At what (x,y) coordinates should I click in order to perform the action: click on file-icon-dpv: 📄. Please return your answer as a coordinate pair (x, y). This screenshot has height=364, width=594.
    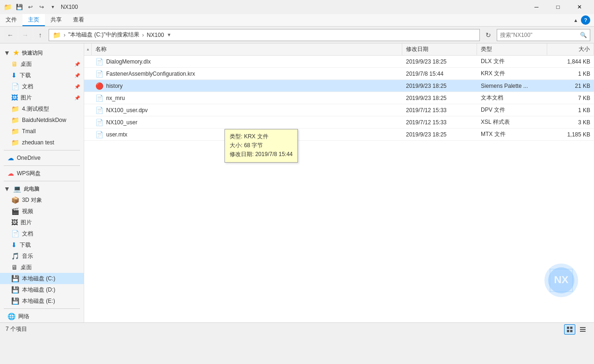
    Looking at the image, I should click on (99, 110).